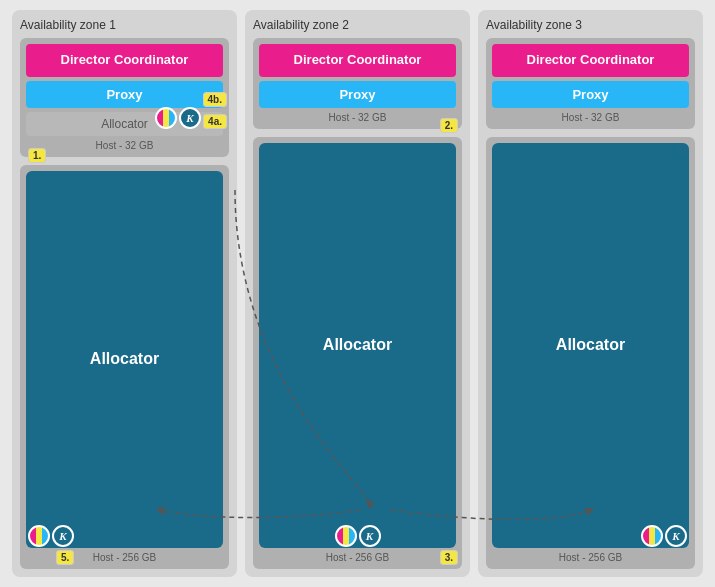 The image size is (715, 587). Describe the element at coordinates (358, 536) in the screenshot. I see `zone-2-bottom-icons: K` at that location.